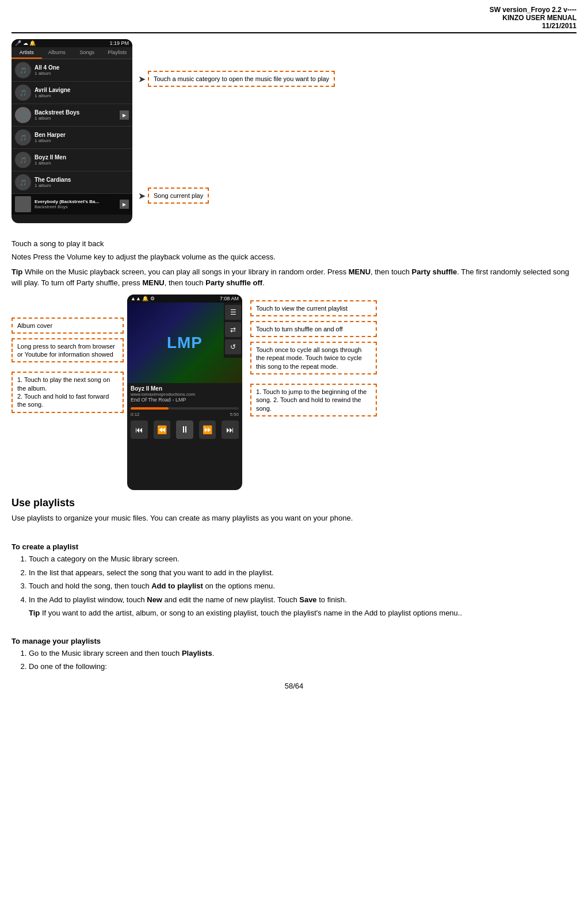 Image resolution: width=588 pixels, height=910 pixels. Describe the element at coordinates (294, 503) in the screenshot. I see `use-playlists-heading: Use playlists` at that location.